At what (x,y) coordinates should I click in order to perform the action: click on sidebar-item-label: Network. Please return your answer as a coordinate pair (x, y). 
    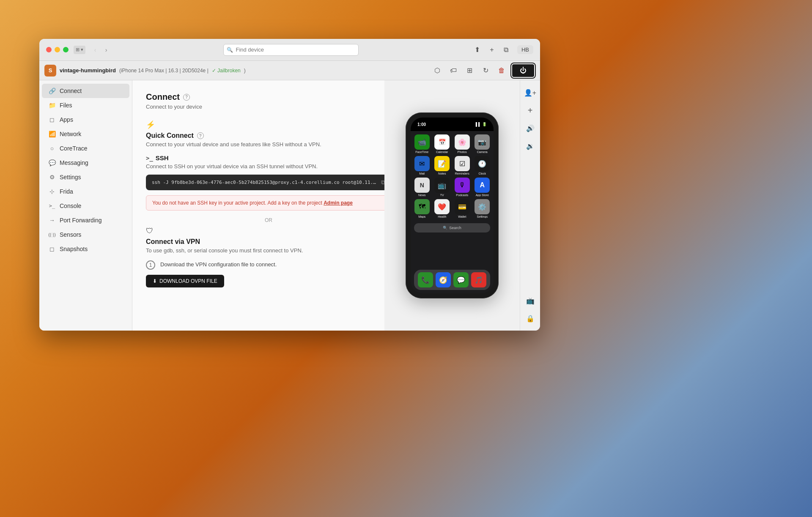
    Looking at the image, I should click on (70, 134).